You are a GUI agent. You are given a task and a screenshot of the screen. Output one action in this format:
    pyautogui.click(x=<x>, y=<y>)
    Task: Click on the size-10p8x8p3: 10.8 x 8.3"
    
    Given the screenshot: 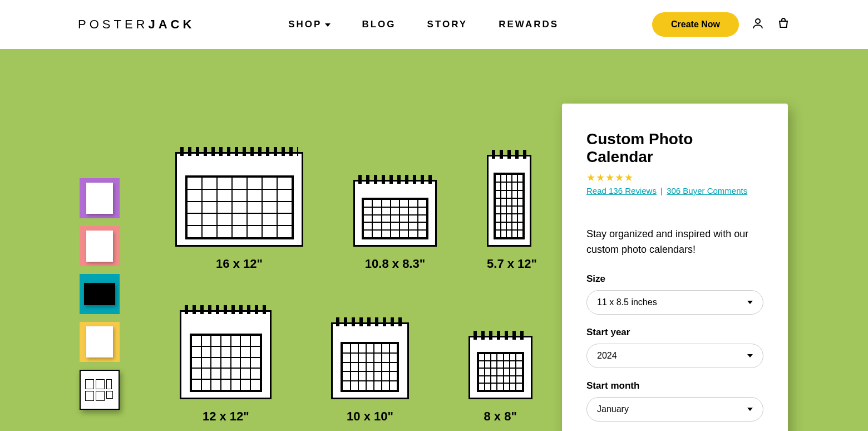 What is the action you would take?
    pyautogui.click(x=395, y=226)
    